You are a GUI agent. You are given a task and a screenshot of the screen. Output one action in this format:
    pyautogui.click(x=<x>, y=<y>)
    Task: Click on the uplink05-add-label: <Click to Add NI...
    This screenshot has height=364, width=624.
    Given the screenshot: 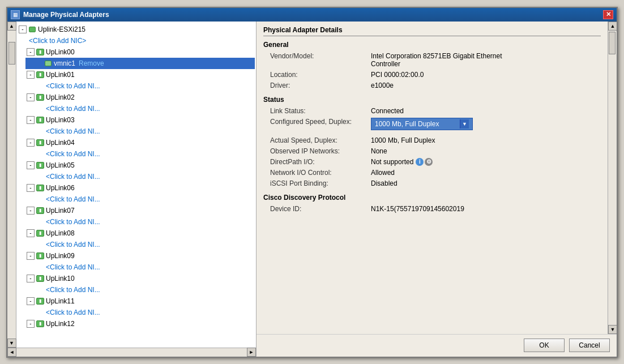 What is the action you would take?
    pyautogui.click(x=73, y=177)
    